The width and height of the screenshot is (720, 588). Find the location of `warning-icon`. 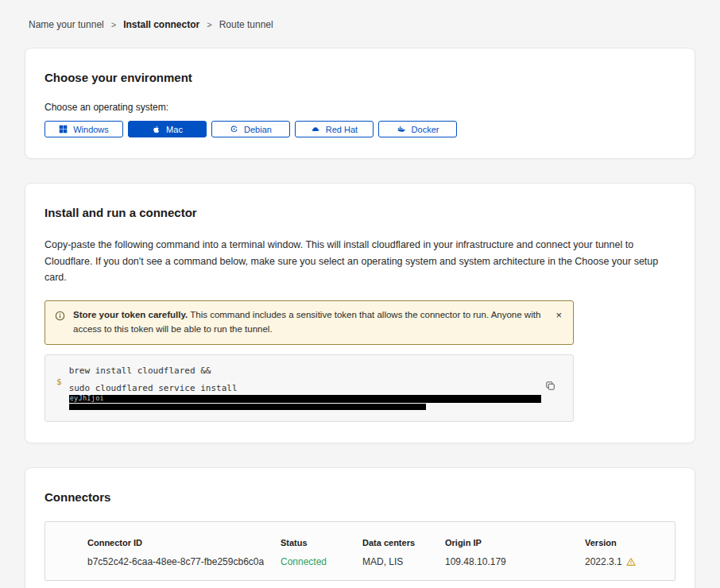

warning-icon is located at coordinates (631, 562).